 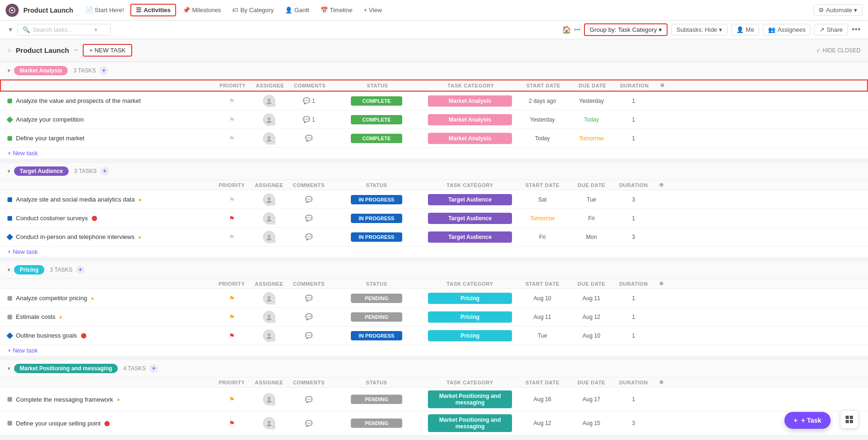 I want to click on share-button: ↗ Share, so click(x=831, y=30).